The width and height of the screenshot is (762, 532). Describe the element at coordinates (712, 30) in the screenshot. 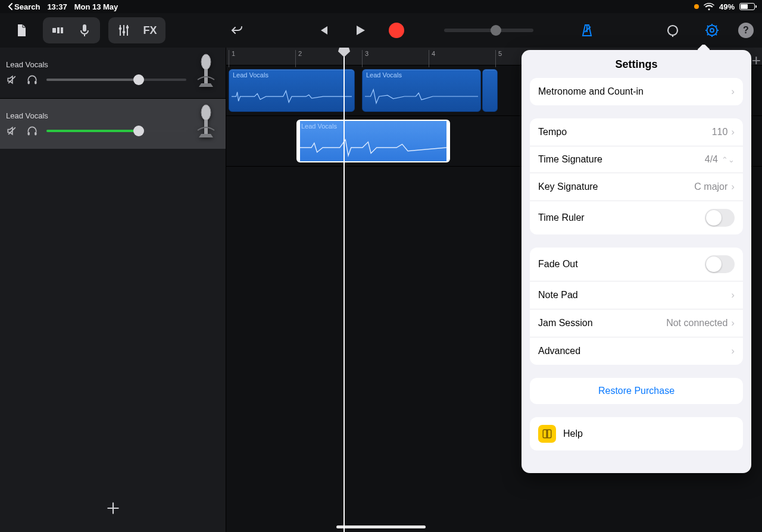

I see `settings-button` at that location.